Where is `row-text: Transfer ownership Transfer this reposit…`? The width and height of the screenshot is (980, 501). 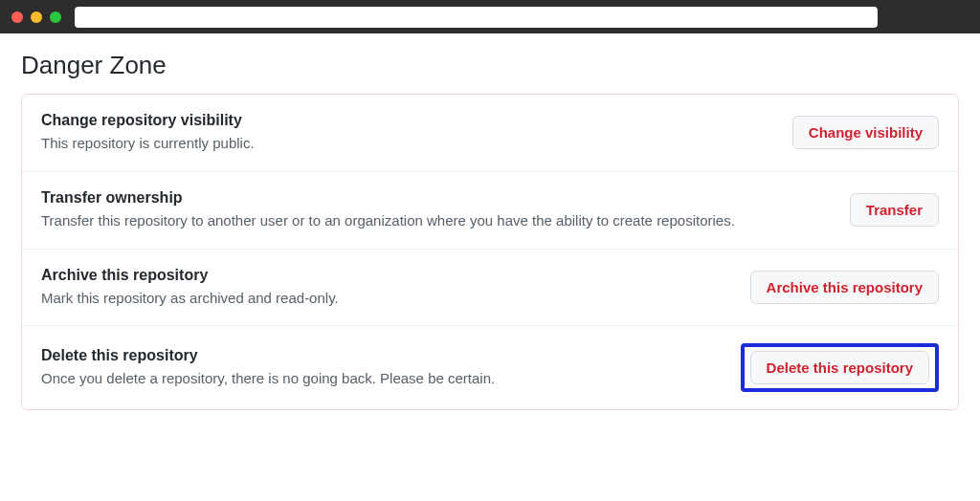
row-text: Transfer ownership Transfer this reposit… is located at coordinates (436, 210).